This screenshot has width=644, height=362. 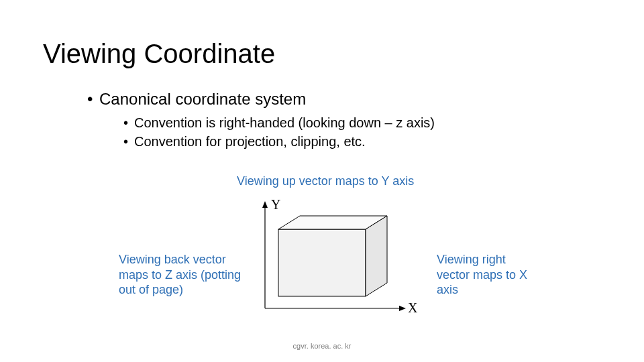 What do you see at coordinates (325, 181) in the screenshot?
I see `annotation-up-vector: Viewing up vector maps to Y axis` at bounding box center [325, 181].